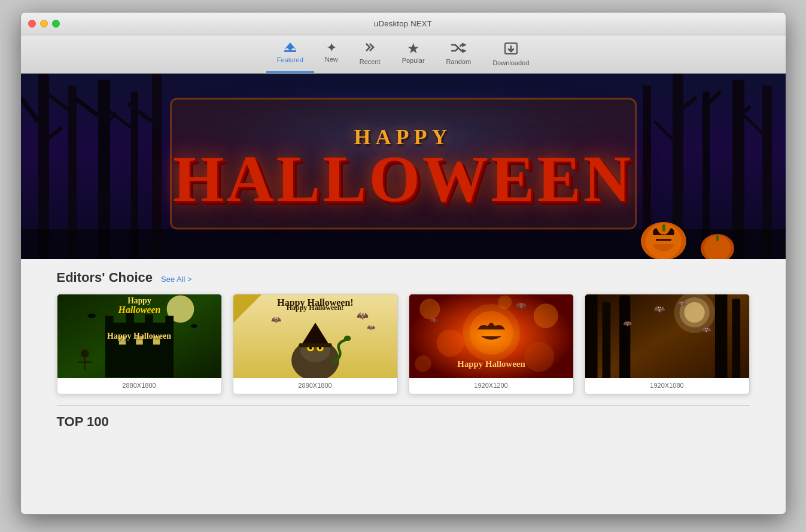  I want to click on titlebar: uDesktop NEXT, so click(403, 24).